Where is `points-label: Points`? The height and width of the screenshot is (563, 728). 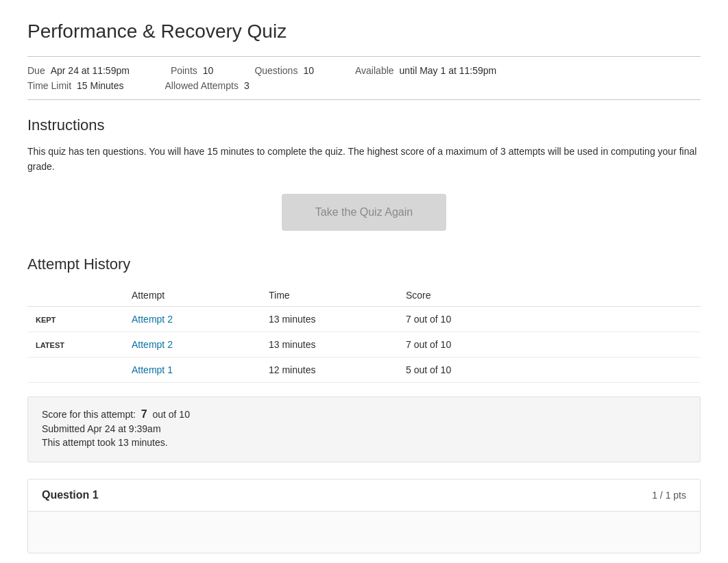 points-label: Points is located at coordinates (184, 71).